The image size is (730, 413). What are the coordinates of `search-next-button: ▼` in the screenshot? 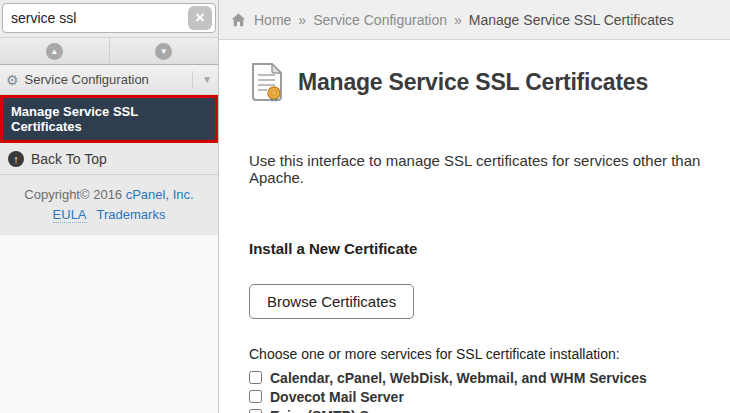 It's located at (164, 51).